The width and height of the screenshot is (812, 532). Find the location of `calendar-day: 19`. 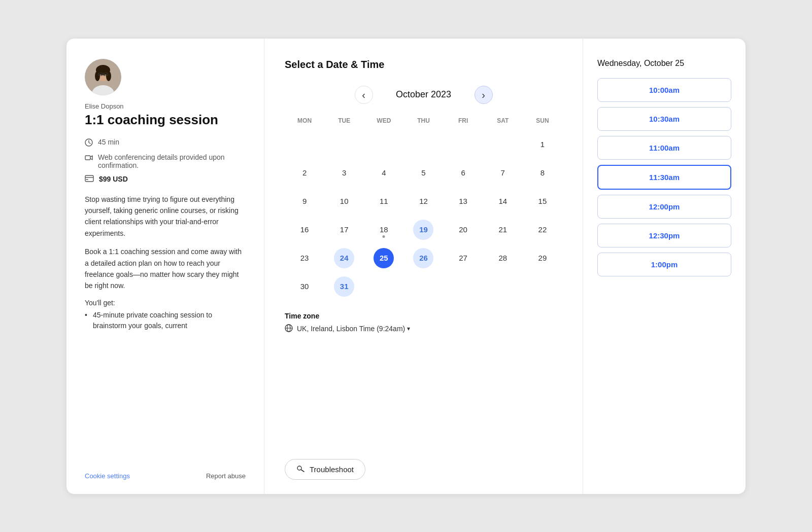

calendar-day: 19 is located at coordinates (423, 230).